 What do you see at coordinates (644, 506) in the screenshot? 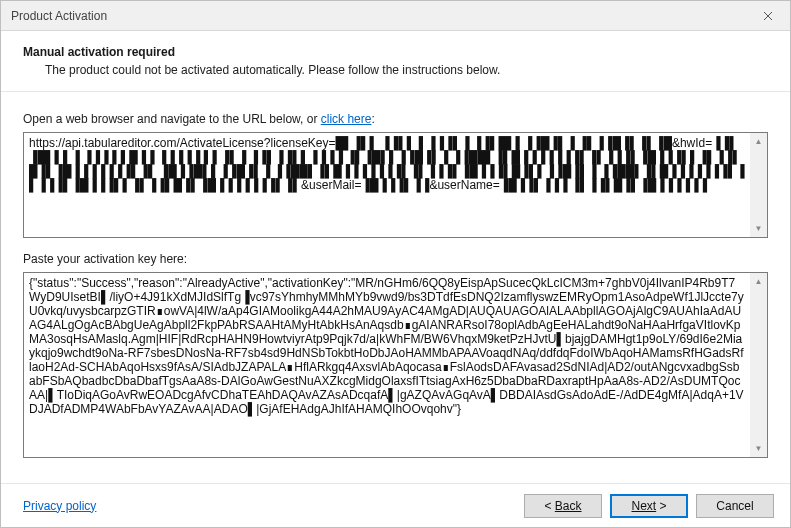
I see `next-label: Next` at bounding box center [644, 506].